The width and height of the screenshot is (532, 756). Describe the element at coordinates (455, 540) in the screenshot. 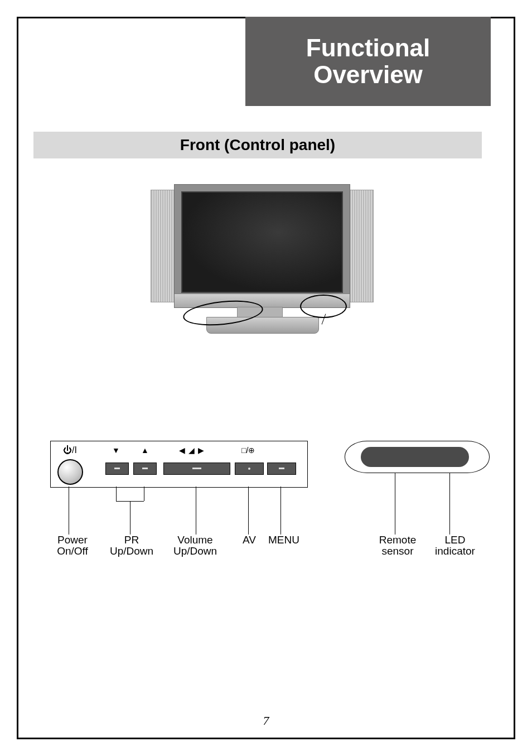

I see `label-text: LED` at that location.